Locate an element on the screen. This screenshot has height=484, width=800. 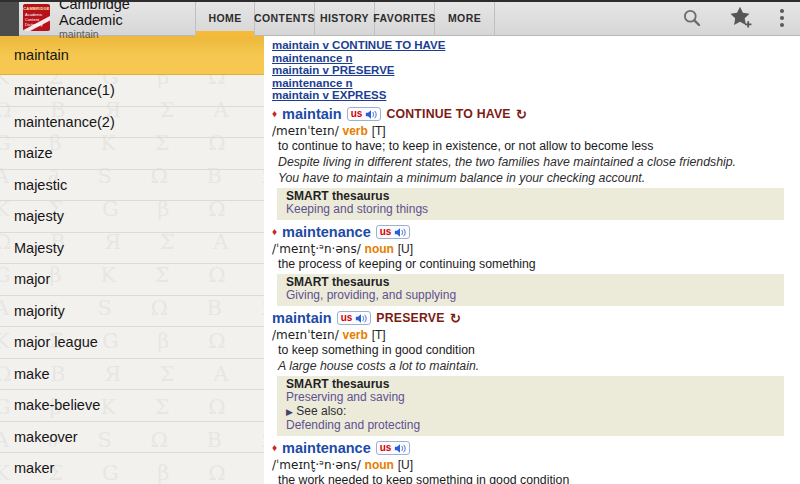
tab-history: HISTORY is located at coordinates (345, 18).